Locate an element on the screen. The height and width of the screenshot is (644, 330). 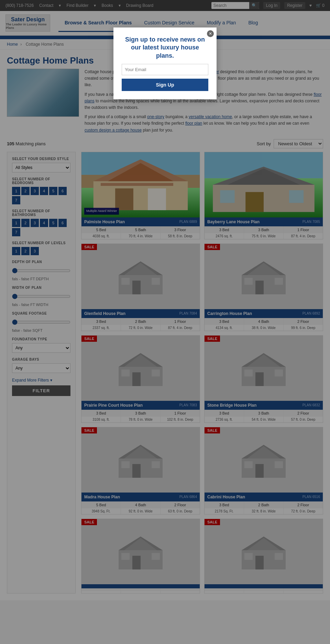
popup-close-button: ✕ is located at coordinates (210, 34).